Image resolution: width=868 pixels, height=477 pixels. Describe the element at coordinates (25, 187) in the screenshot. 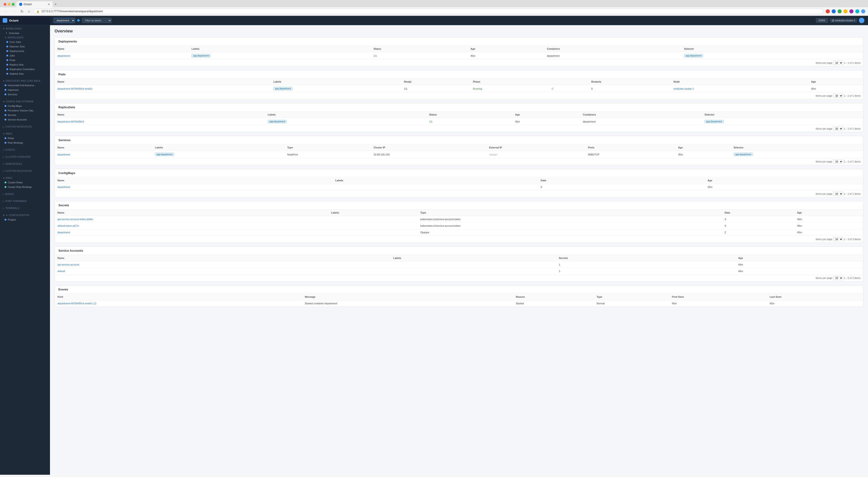

I see `sidebar-item-cluster-role-bindings: Cluster Role Bindings` at that location.